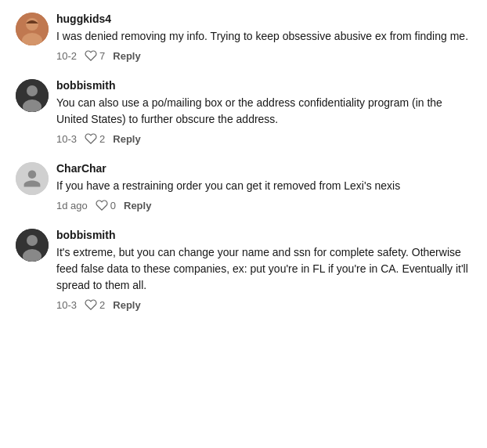  I want to click on comment-body: huggkids4I was denied removing my info. …, so click(264, 38).